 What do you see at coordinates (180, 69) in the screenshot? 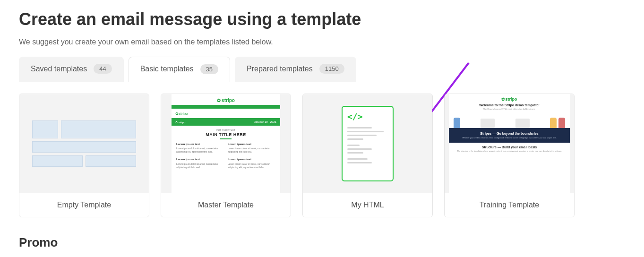
I see `tab-basic-templates: Basic templates 35` at bounding box center [180, 69].